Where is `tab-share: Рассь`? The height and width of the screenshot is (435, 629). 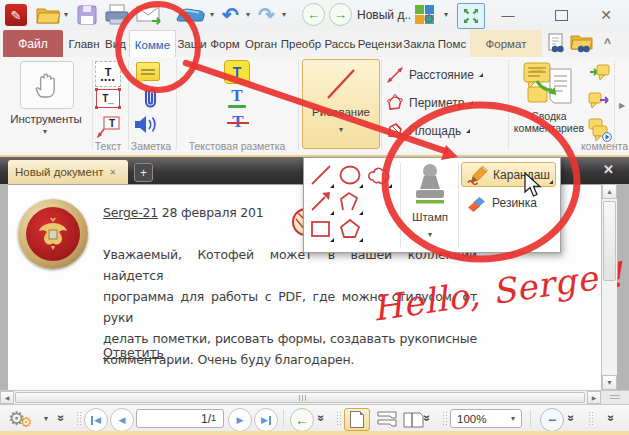 tab-share: Рассь is located at coordinates (340, 44).